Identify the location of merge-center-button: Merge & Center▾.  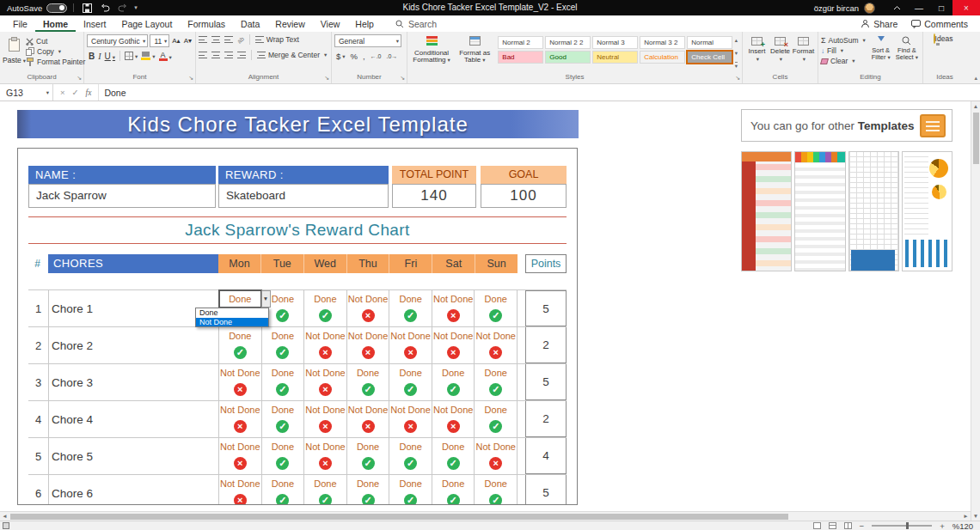
(292, 55).